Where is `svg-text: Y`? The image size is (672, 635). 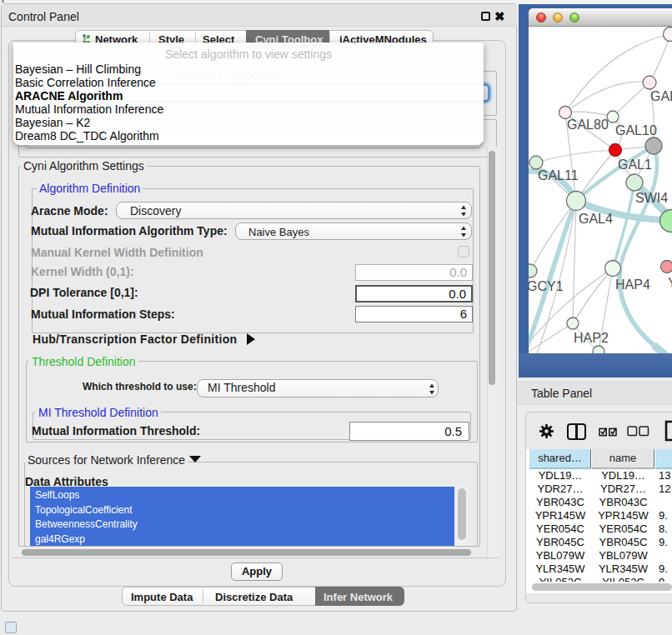
svg-text: Y is located at coordinates (670, 283).